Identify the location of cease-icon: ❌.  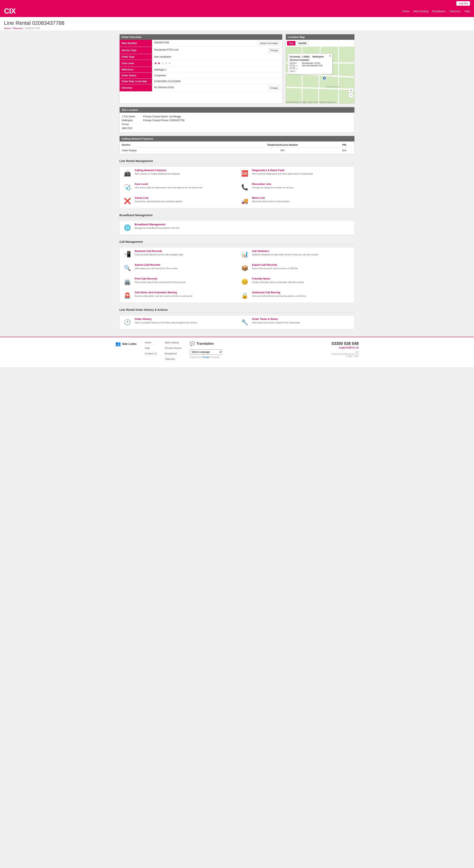
(127, 201).